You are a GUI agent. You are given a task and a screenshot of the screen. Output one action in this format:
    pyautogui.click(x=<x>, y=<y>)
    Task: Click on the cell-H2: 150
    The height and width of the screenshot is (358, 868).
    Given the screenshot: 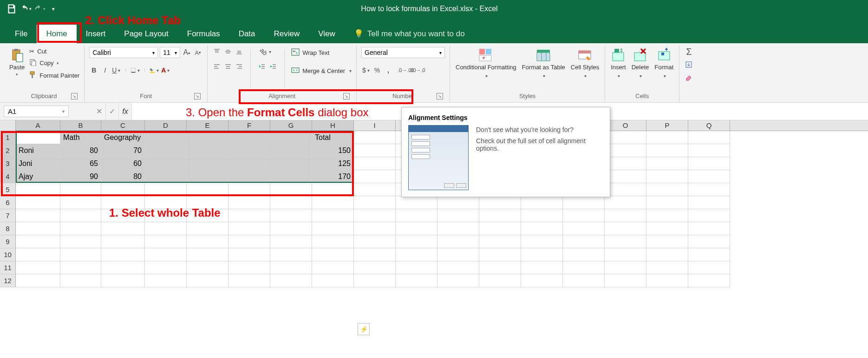 What is the action you would take?
    pyautogui.click(x=333, y=151)
    